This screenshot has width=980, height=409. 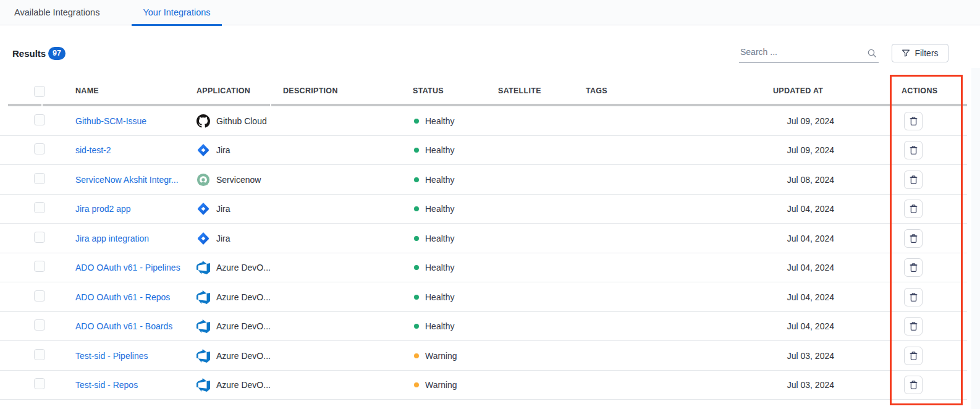 What do you see at coordinates (57, 53) in the screenshot?
I see `results-count-badge: 97` at bounding box center [57, 53].